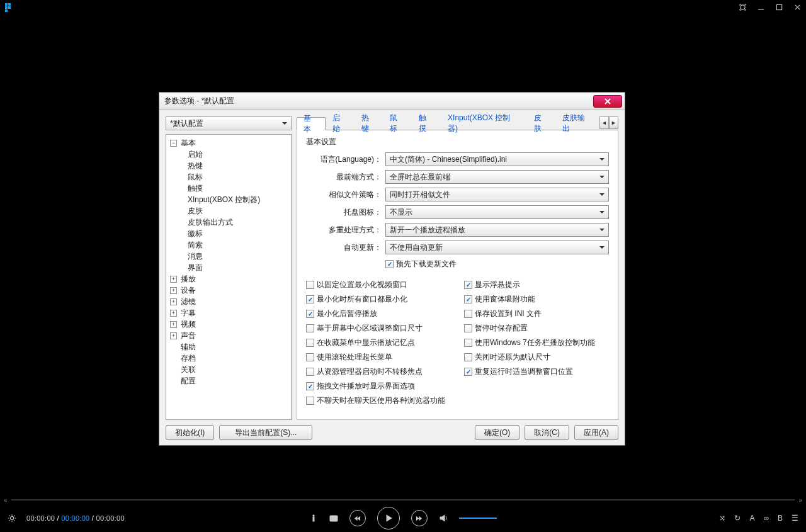 The image size is (806, 532). What do you see at coordinates (229, 370) in the screenshot?
I see `tree-item: 关联` at bounding box center [229, 370].